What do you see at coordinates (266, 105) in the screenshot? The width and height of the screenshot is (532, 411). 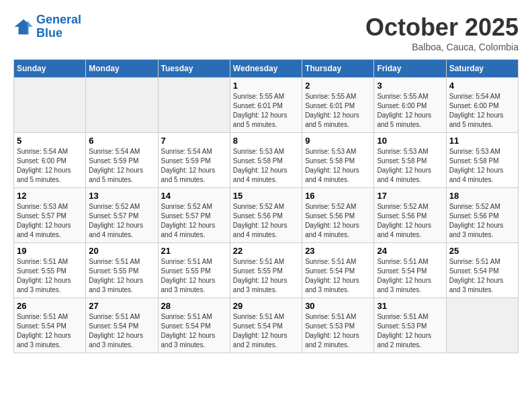 I see `day-cell: 1Sunrise: 5:55 AM Sunset: 6:01 PM Daylig…` at bounding box center [266, 105].